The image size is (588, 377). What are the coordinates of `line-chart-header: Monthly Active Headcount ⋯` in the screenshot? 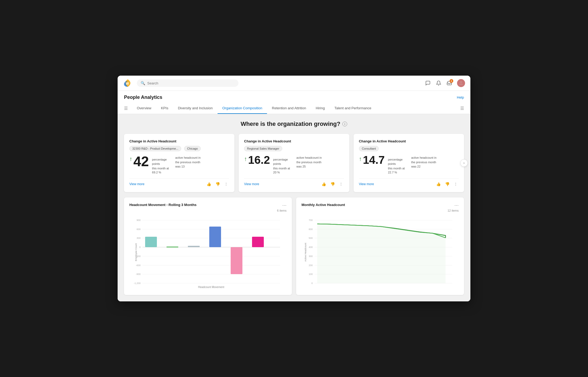 It's located at (380, 205).